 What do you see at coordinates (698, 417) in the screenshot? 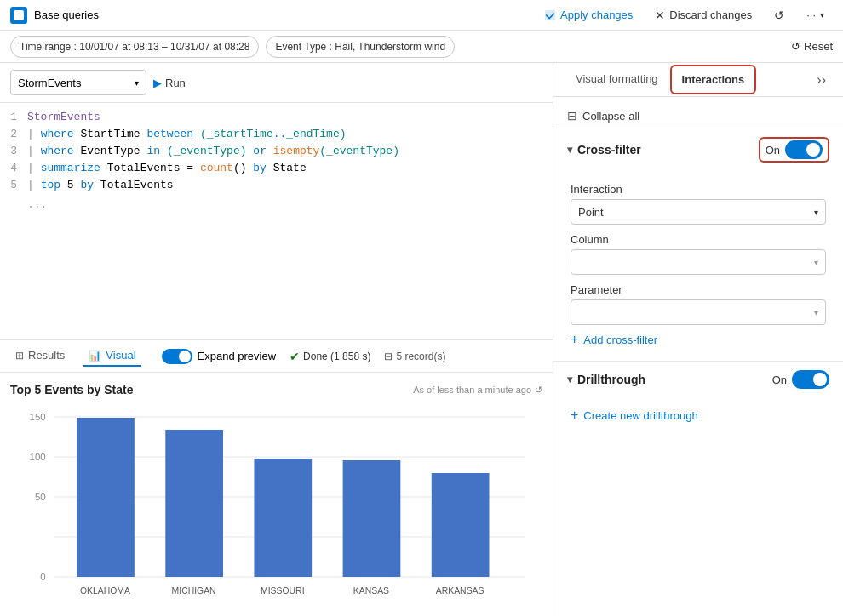
I see `drillthrough-body: + Create new drillthrough` at bounding box center [698, 417].